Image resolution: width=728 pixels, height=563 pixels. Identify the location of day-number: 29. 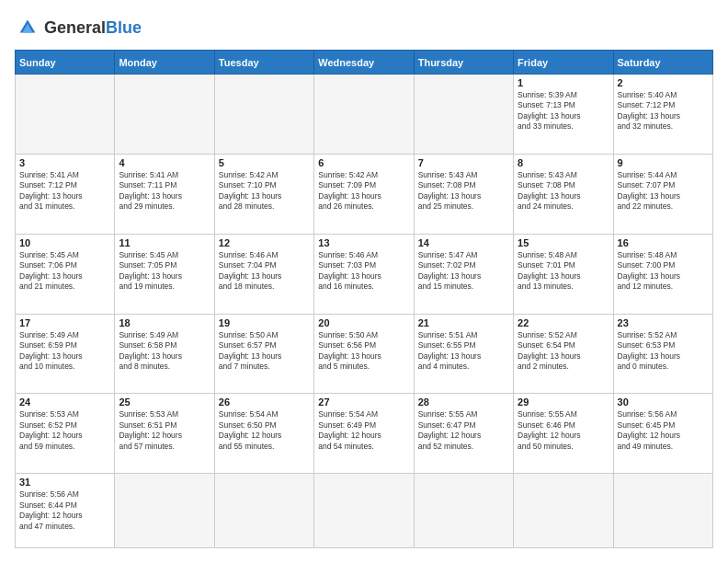
(563, 402).